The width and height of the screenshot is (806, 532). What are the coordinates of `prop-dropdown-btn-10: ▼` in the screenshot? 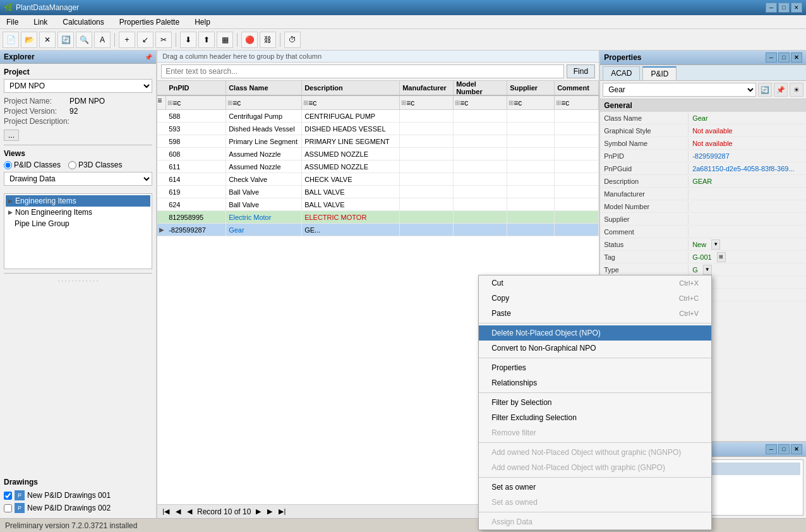 It's located at (716, 245).